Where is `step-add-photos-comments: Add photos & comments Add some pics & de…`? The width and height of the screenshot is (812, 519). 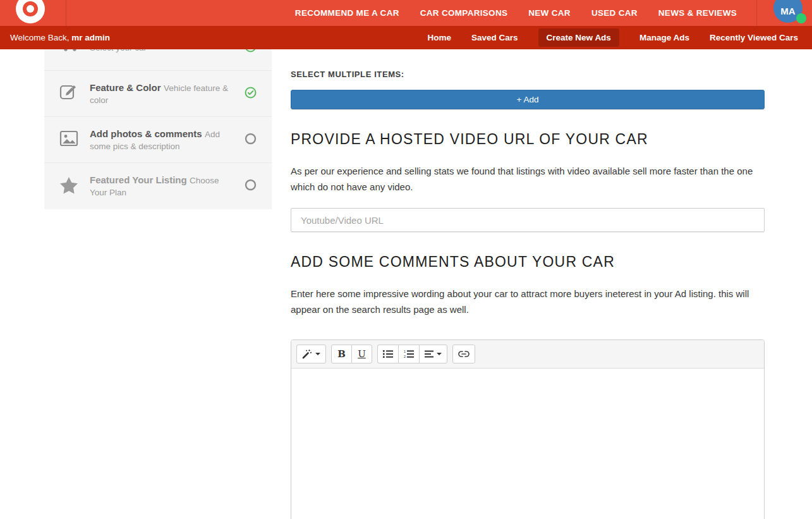 step-add-photos-comments: Add photos & comments Add some pics & de… is located at coordinates (158, 140).